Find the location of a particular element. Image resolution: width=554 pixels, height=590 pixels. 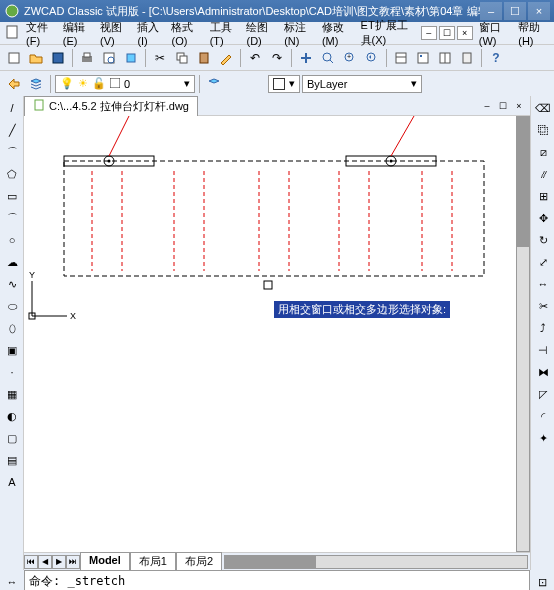

zoom-window-button: + is located at coordinates (350, 58).